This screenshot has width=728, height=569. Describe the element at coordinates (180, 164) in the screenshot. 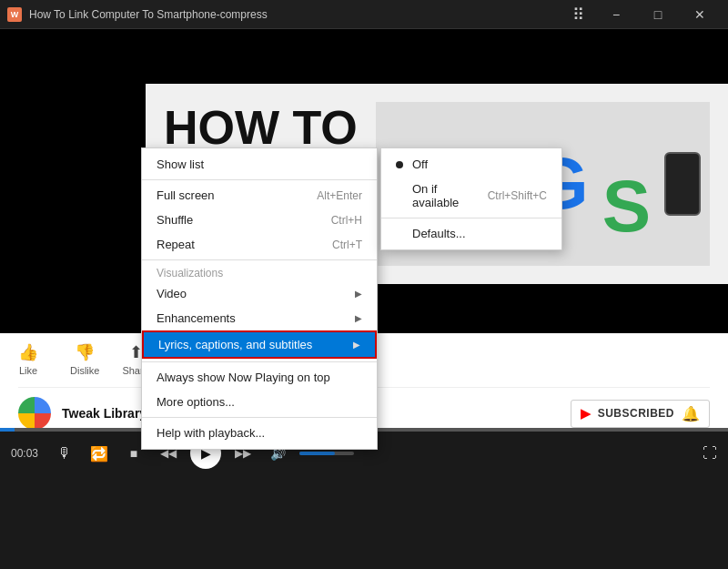

I see `menu-label-show-list: Show list` at that location.